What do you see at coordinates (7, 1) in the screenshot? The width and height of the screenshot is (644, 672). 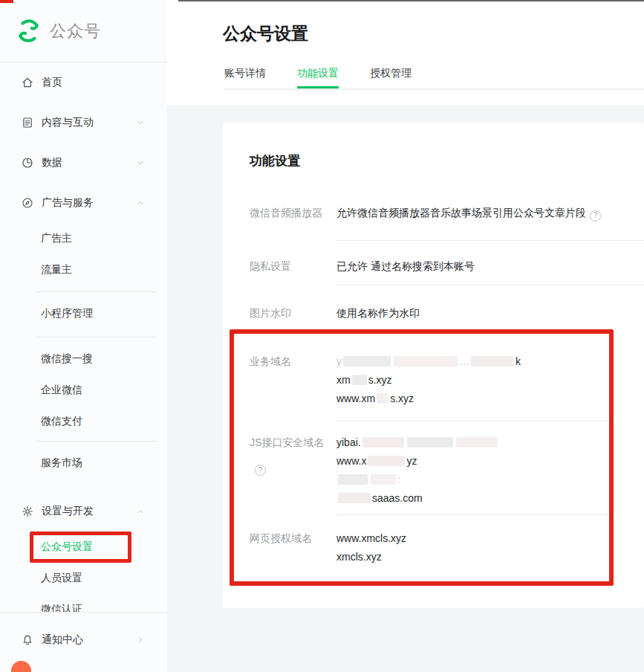 I see `artifact-red-corner` at bounding box center [7, 1].